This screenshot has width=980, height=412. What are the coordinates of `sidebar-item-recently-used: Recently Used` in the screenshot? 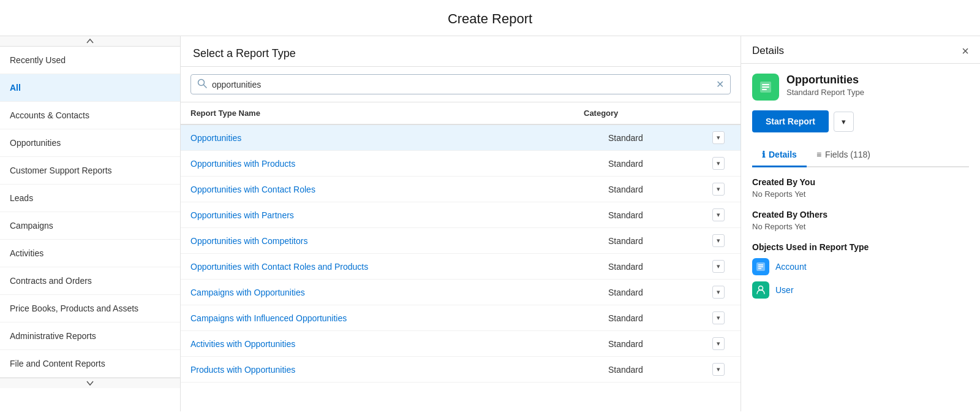 It's located at (90, 60).